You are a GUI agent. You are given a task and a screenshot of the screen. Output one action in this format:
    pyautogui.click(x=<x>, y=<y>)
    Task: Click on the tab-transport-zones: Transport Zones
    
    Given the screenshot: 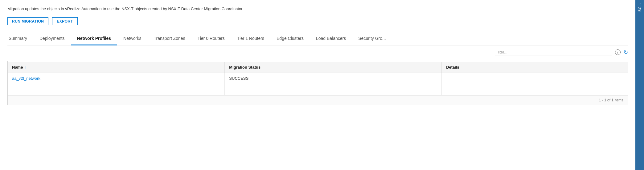 What is the action you would take?
    pyautogui.click(x=169, y=39)
    